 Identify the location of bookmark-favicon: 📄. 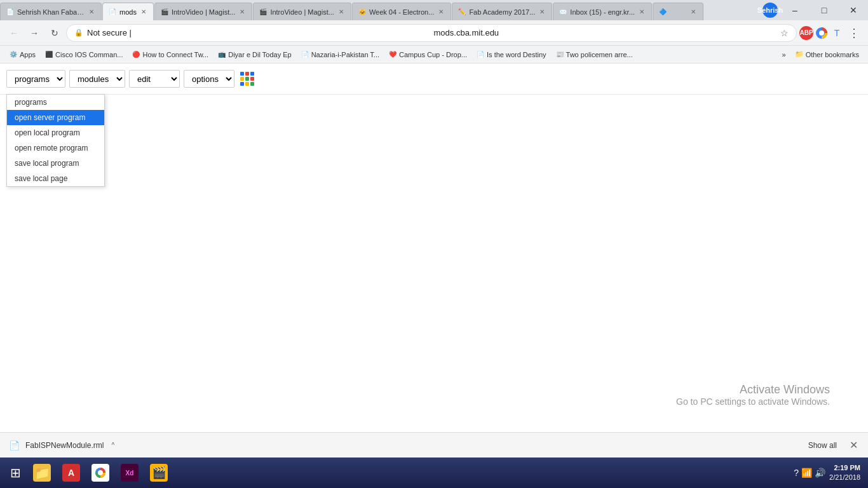
(480, 55).